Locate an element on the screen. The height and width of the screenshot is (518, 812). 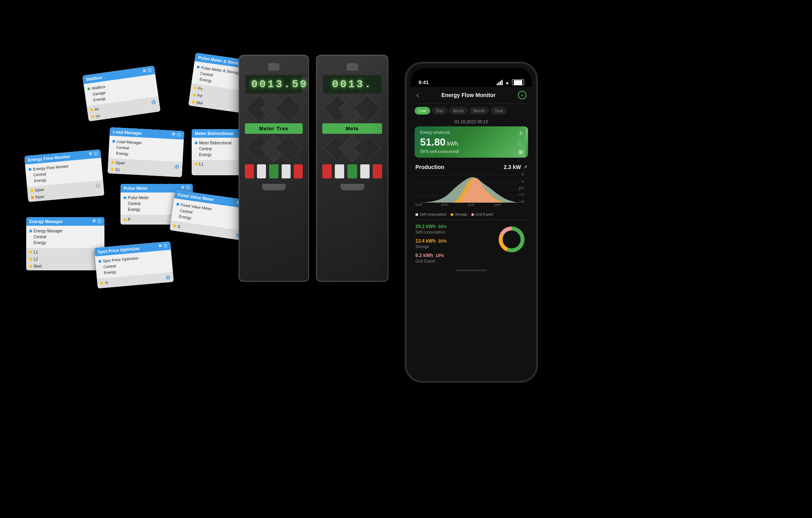
wallbox-port-ac: Ac is located at coordinates (95, 109).